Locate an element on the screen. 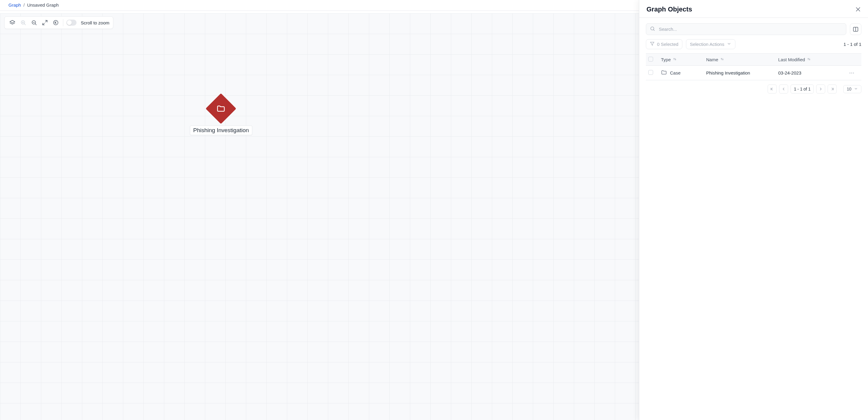  breadcrumb-root: Graph is located at coordinates (15, 5).